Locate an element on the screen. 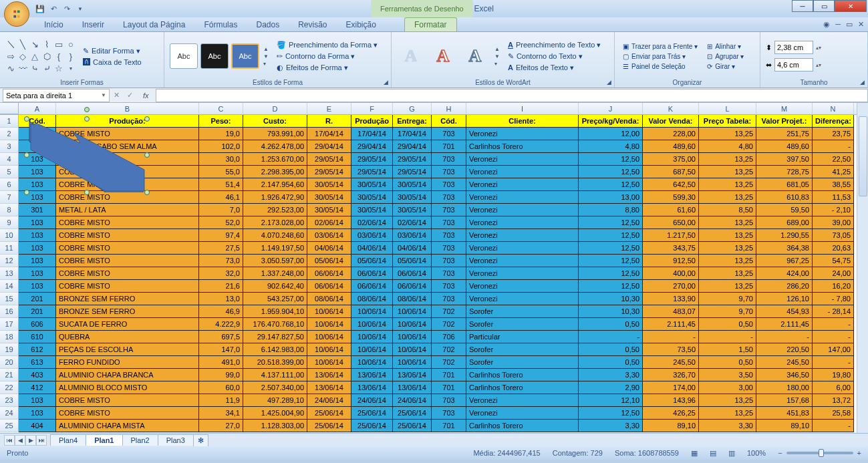 Image resolution: width=868 pixels, height=463 pixels. cell: 05/06/14 is located at coordinates (372, 261).